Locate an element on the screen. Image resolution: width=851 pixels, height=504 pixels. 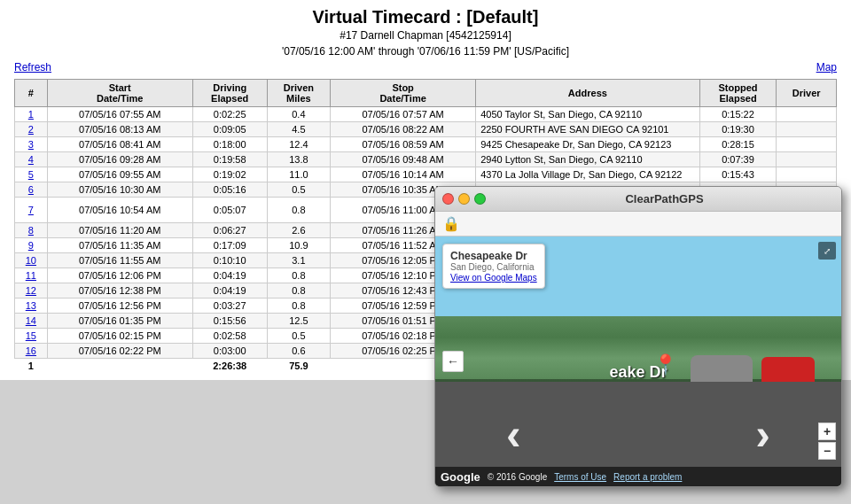
table-row: 5 07/05/16 09:55 AM 0:19:02 11.0 07/05/1… is located at coordinates (426, 175).